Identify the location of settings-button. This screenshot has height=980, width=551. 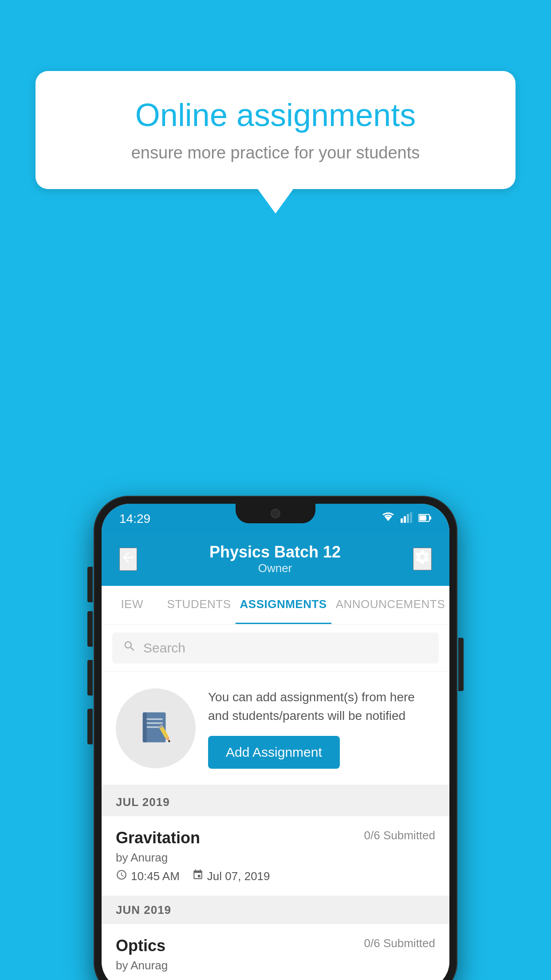
(422, 559).